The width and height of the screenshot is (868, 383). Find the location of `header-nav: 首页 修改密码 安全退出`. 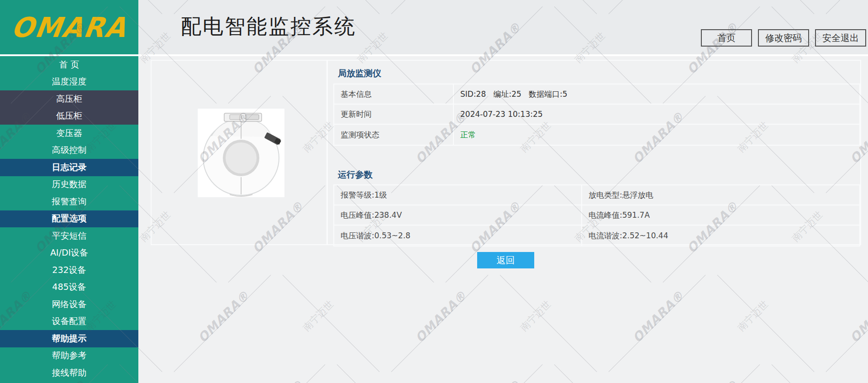

header-nav: 首页 修改密码 安全退出 is located at coordinates (784, 38).